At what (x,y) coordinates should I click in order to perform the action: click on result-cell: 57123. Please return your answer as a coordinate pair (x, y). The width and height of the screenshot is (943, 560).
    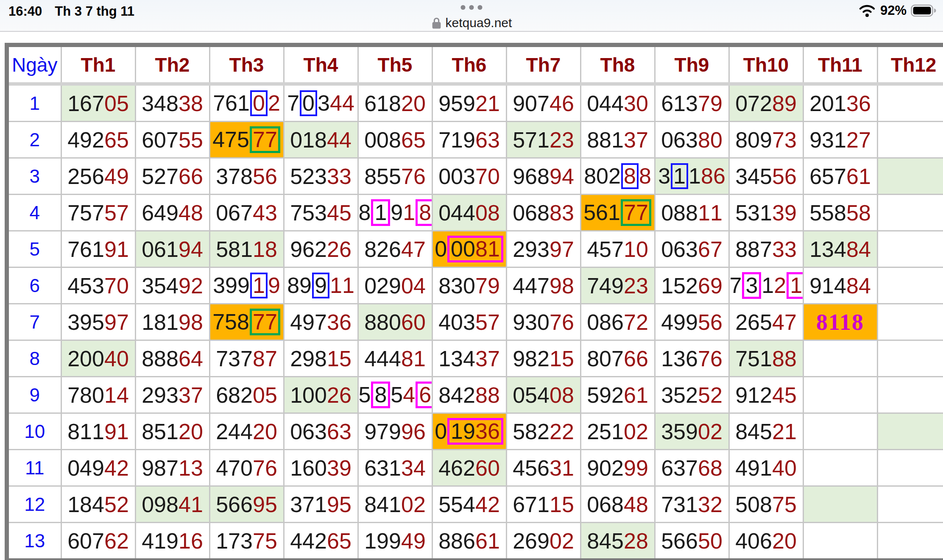
    Looking at the image, I should click on (544, 140).